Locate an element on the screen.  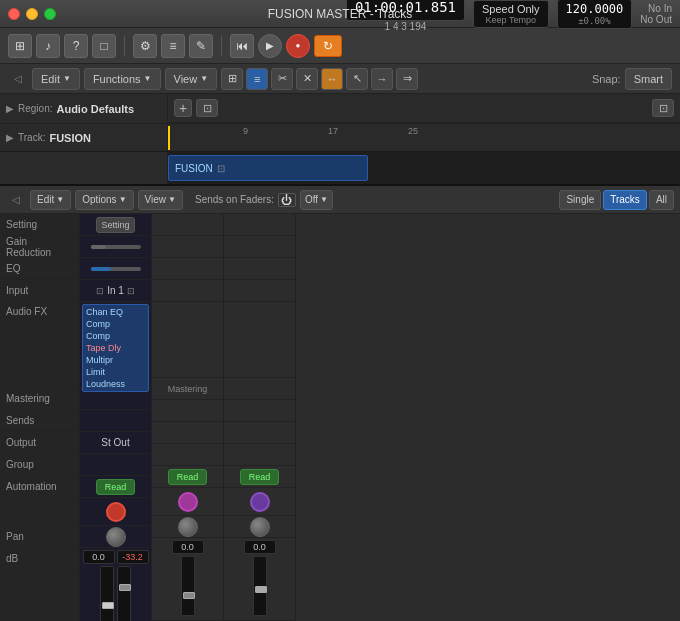
tempo-sub: ±0.00% is located at coordinates (595, 21).